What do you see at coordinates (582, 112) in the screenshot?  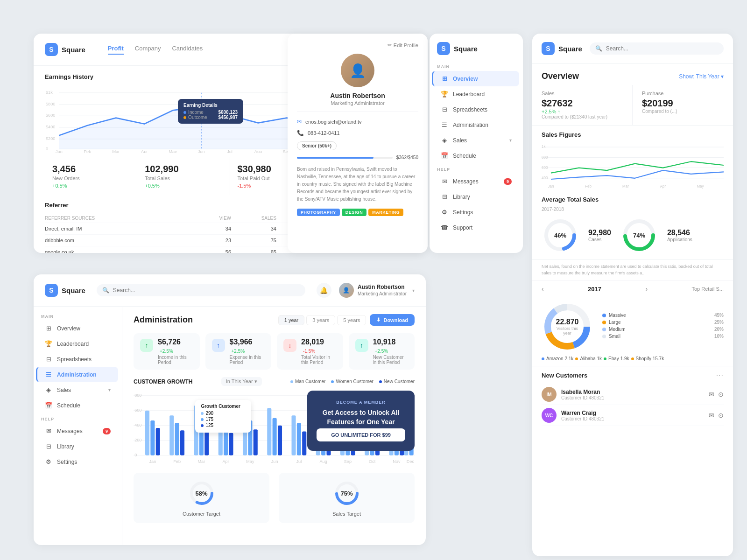 I see `metric-change: +2.5% ↑` at bounding box center [582, 112].